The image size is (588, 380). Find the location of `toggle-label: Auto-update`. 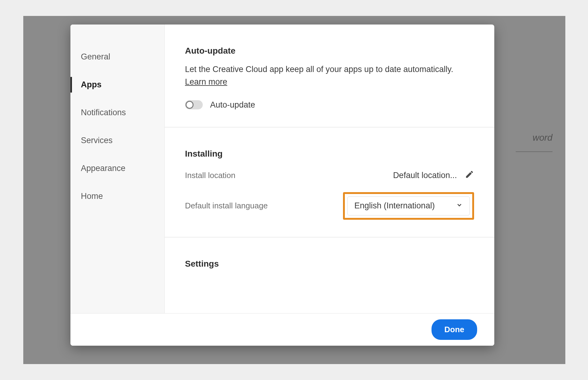

toggle-label: Auto-update is located at coordinates (233, 105).